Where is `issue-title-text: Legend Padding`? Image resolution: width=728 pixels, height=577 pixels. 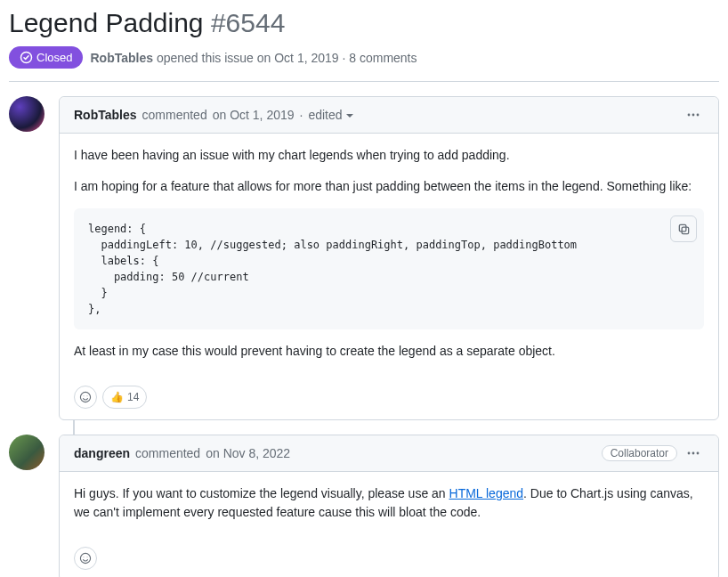 issue-title-text: Legend Padding is located at coordinates (107, 23).